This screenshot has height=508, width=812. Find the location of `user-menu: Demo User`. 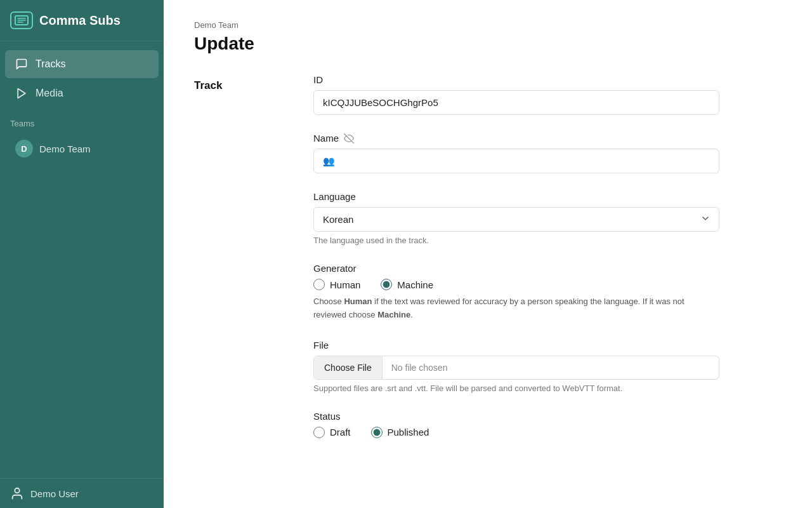

user-menu: Demo User is located at coordinates (82, 493).